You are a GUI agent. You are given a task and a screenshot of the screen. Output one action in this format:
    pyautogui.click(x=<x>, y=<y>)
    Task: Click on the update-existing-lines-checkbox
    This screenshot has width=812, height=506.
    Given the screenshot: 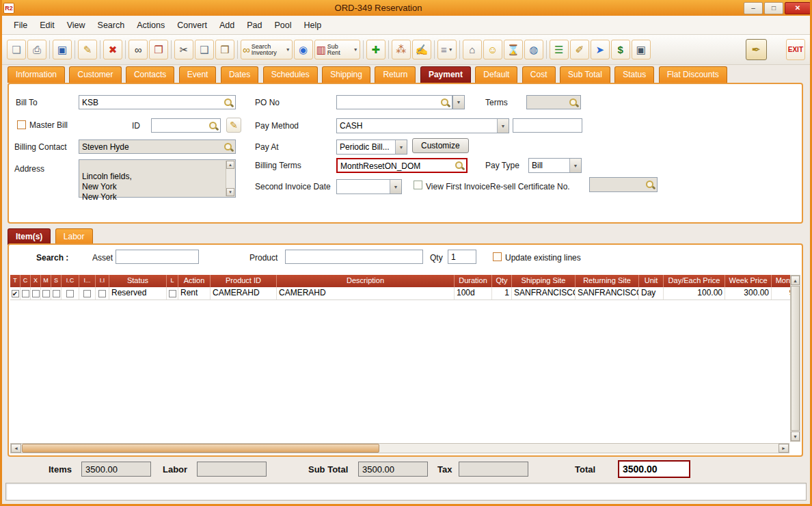 What is the action you would take?
    pyautogui.click(x=498, y=257)
    